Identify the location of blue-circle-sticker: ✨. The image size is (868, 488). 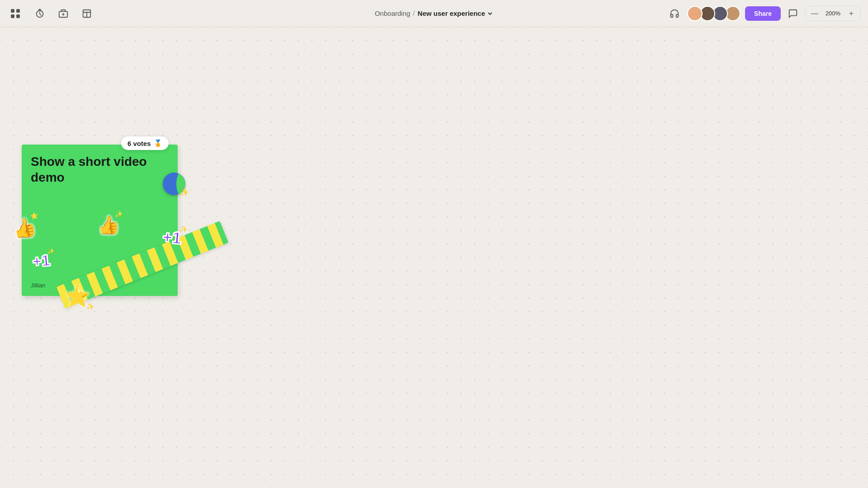
(174, 184).